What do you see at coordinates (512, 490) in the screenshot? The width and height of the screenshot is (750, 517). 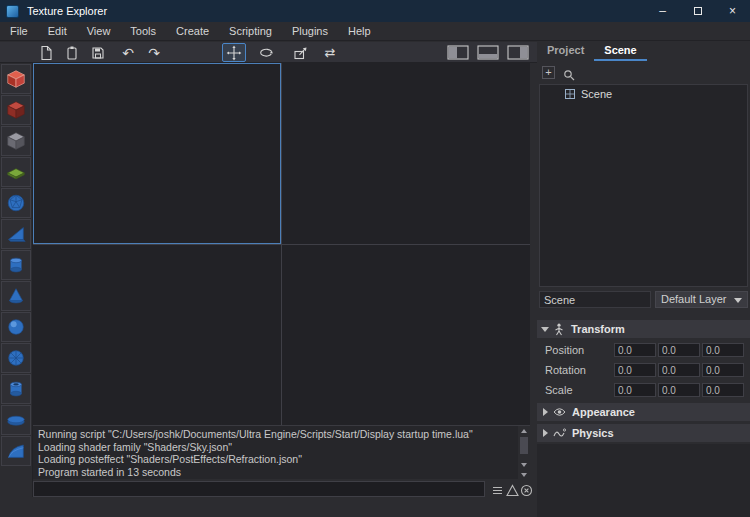 I see `warnings-filter-button` at bounding box center [512, 490].